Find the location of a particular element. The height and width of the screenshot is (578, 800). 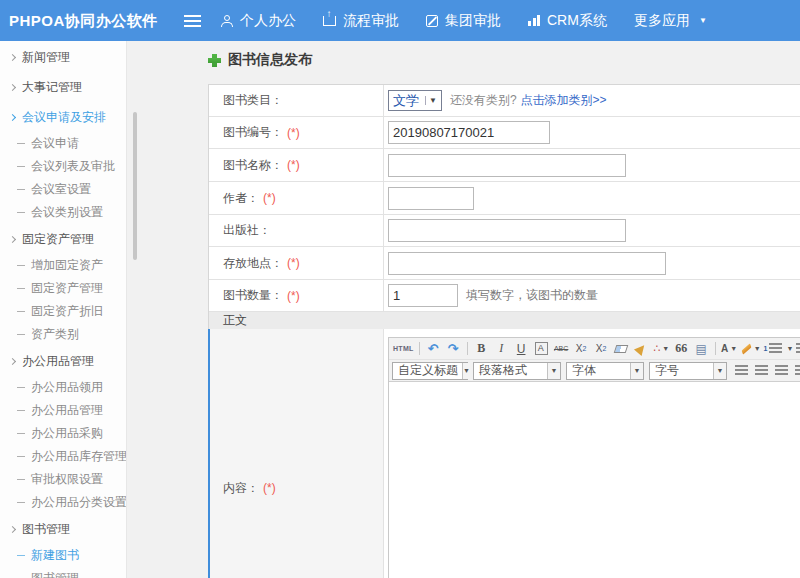

nav-personal-office: 个人办公 is located at coordinates (258, 21).